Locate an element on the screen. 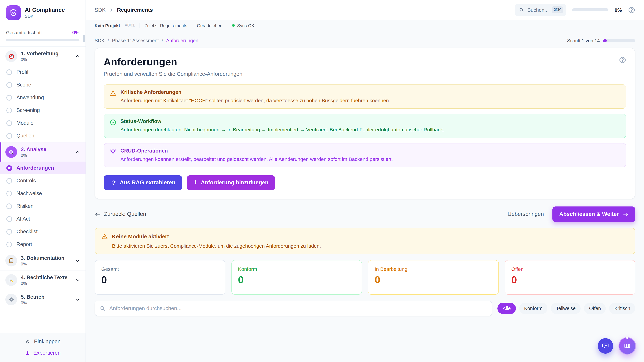 This screenshot has height=362, width=644. sidebar-section-analyse: 2. Analyse 0% is located at coordinates (43, 152).